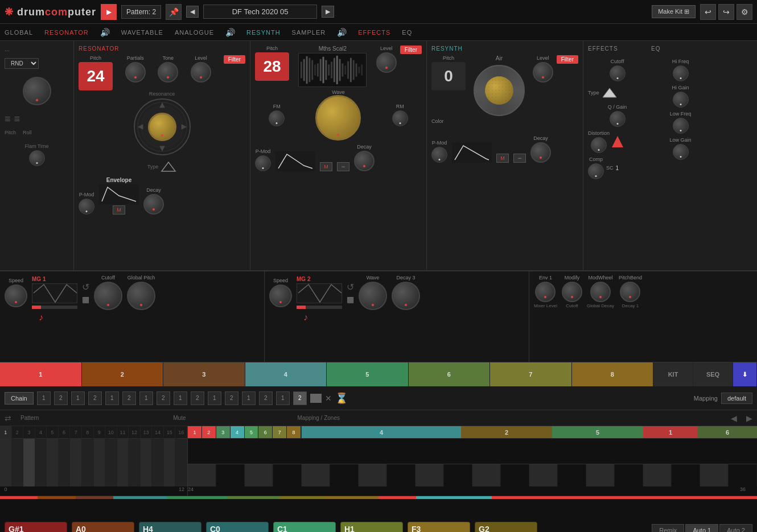 This screenshot has width=757, height=532. Describe the element at coordinates (109, 12) in the screenshot. I see `play-button: ▶` at that location.